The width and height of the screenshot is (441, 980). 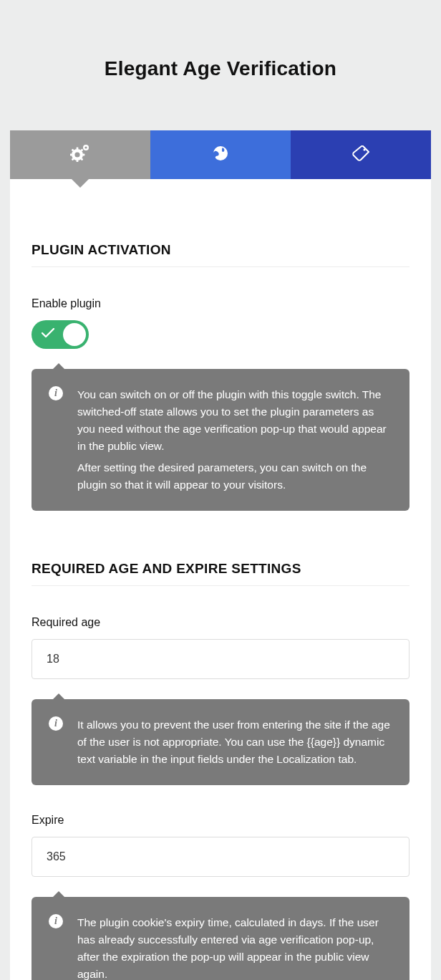 I want to click on info-text: You can switch on or off the plugin with…, so click(x=235, y=421).